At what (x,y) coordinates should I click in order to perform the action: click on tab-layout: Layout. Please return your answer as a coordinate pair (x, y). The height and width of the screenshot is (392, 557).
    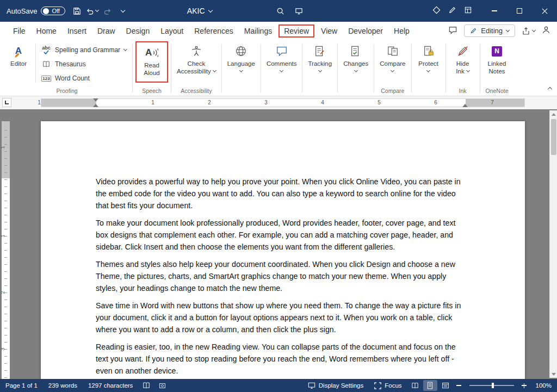
    Looking at the image, I should click on (172, 31).